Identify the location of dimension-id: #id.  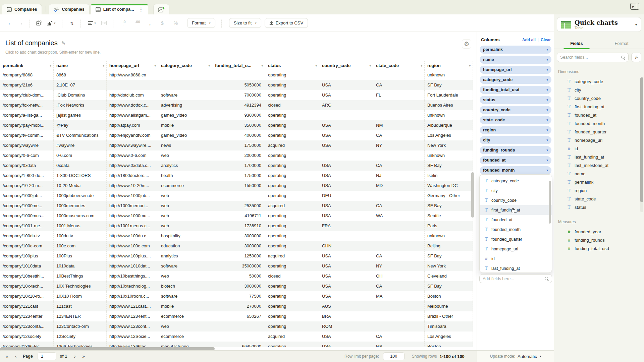
(599, 149).